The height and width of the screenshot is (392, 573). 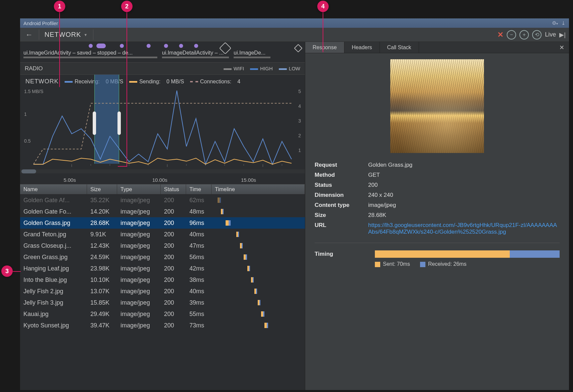 I want to click on live-button: Live, so click(x=550, y=35).